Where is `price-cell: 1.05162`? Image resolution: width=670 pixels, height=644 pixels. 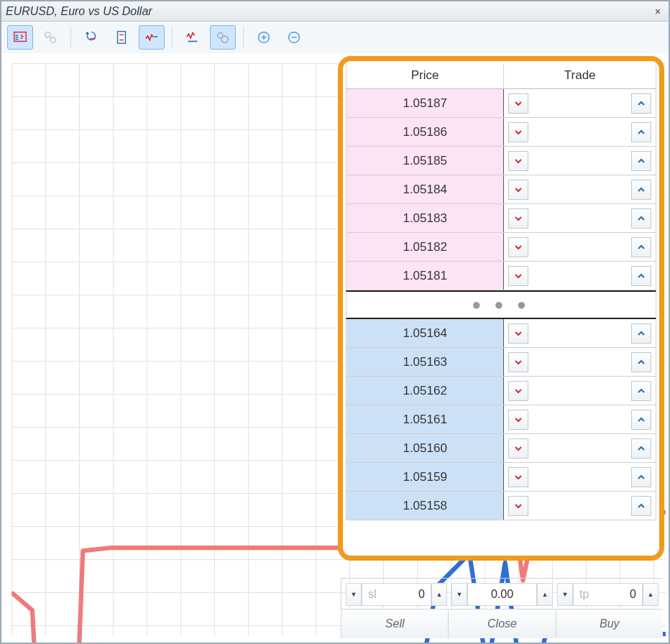
price-cell: 1.05162 is located at coordinates (425, 391).